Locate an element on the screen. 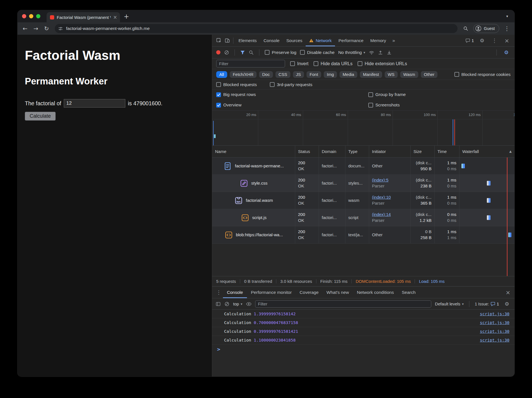  column-size: Size is located at coordinates (423, 151).